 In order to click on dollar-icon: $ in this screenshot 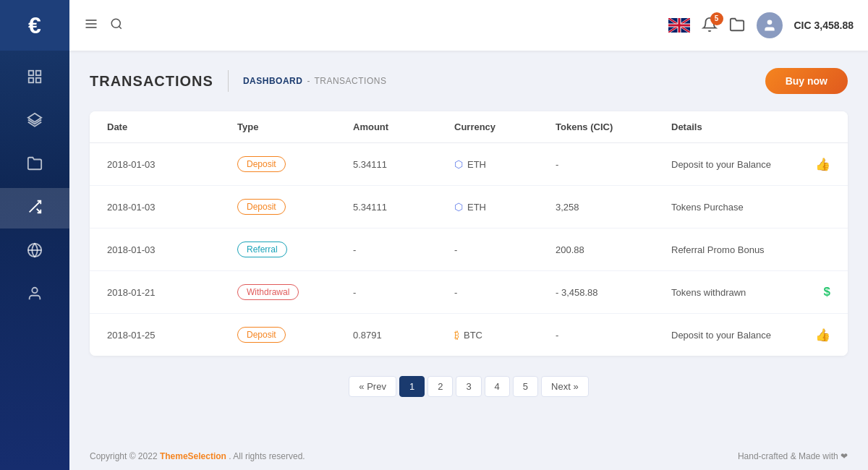, I will do `click(827, 292)`.